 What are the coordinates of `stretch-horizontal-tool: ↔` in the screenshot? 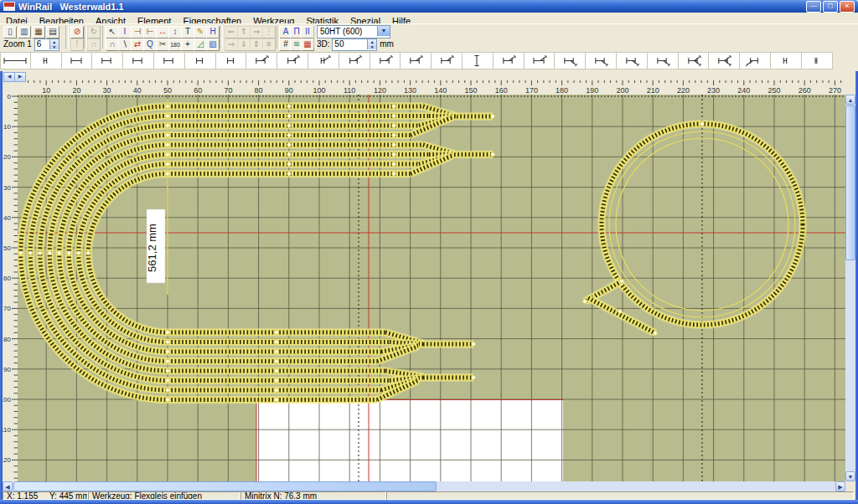 It's located at (163, 32).